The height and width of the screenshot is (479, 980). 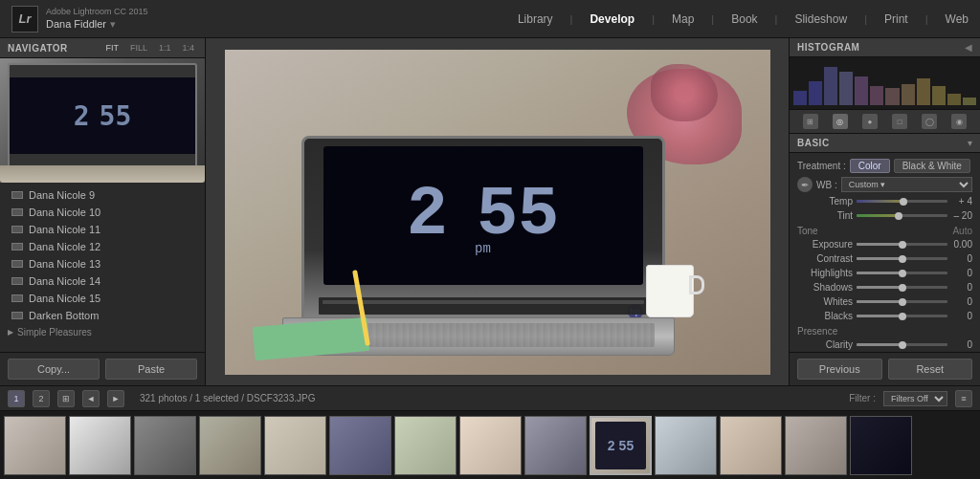 I want to click on collection-item-10: Dana Nicole 10, so click(x=102, y=212).